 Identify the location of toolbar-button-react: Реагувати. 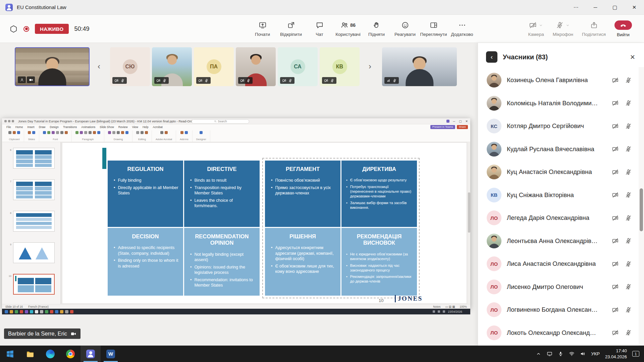
(405, 29).